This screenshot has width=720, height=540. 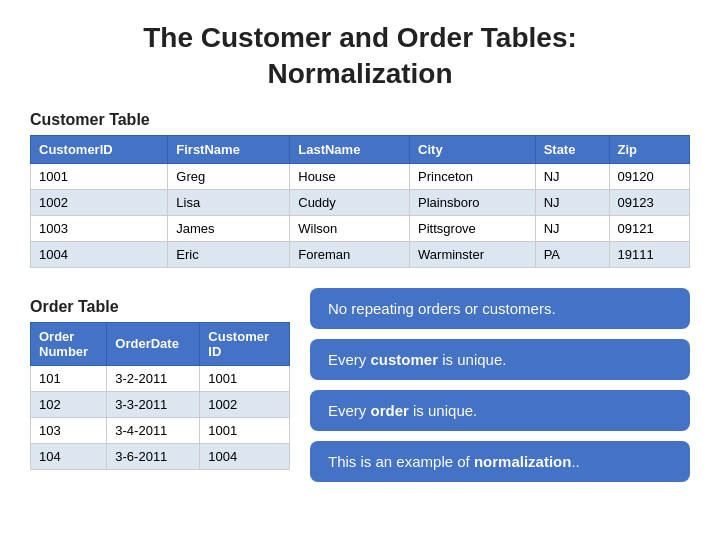 What do you see at coordinates (360, 56) in the screenshot?
I see `page-title: The Customer and Order Tables: Normaliza…` at bounding box center [360, 56].